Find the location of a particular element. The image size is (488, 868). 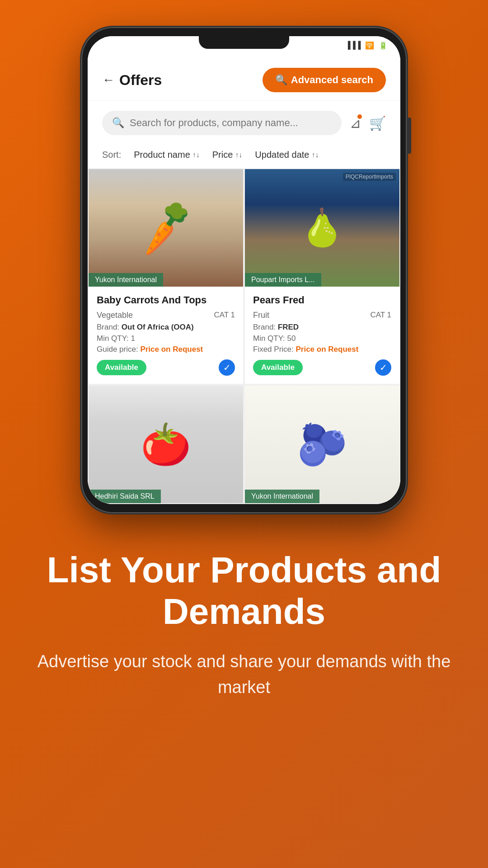

product-cat-carrots: CAT 1 is located at coordinates (224, 315).